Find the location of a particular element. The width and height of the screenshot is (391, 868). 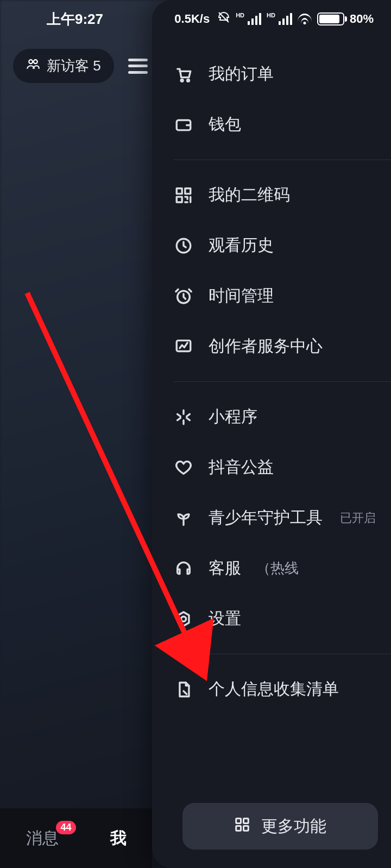

people-icon is located at coordinates (33, 66).